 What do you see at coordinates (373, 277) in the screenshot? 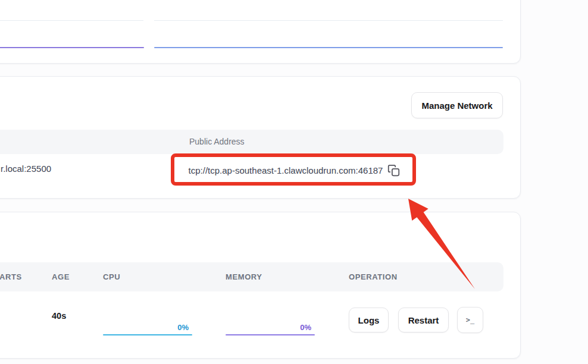
I see `column-header-operation: OPERATION` at bounding box center [373, 277].